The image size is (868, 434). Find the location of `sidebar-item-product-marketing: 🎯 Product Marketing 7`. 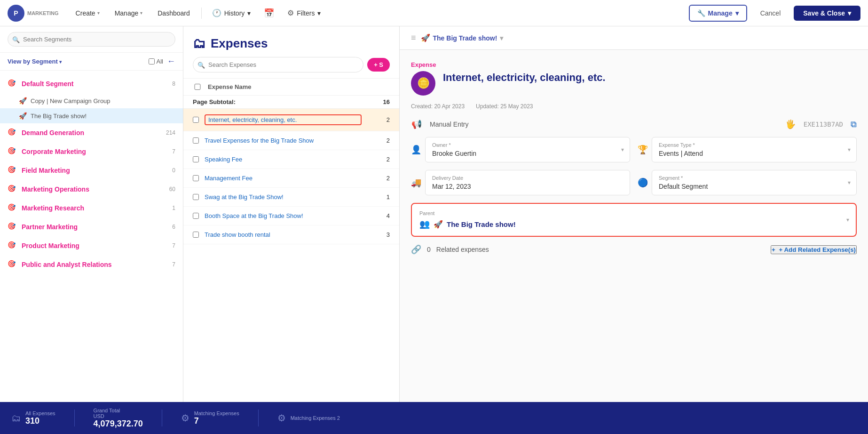

sidebar-item-product-marketing: 🎯 Product Marketing 7 is located at coordinates (91, 246).